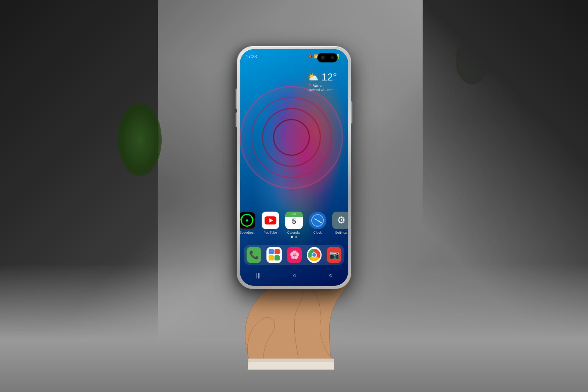  What do you see at coordinates (294, 223) in the screenshot?
I see `app-icons-row: Speedtest YouTube SAT 5` at bounding box center [294, 223].